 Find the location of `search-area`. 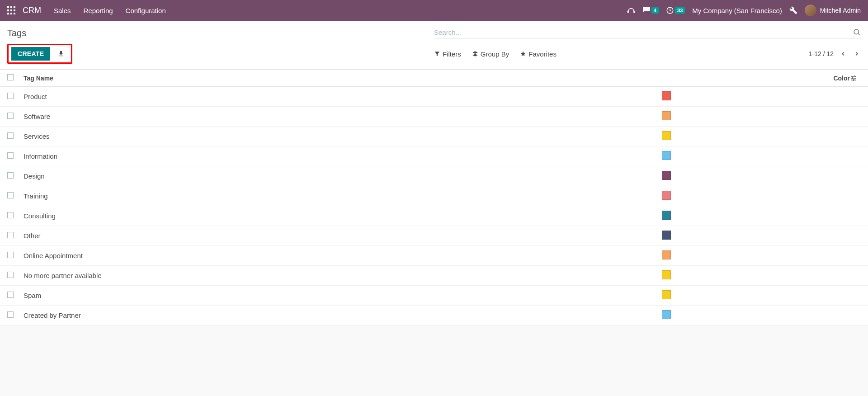

search-area is located at coordinates (647, 33).